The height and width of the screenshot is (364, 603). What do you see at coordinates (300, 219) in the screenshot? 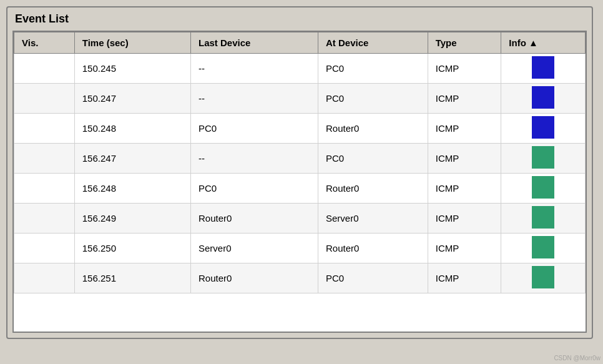
I see `table-row: 156.249Router0Server0ICMP` at bounding box center [300, 219].